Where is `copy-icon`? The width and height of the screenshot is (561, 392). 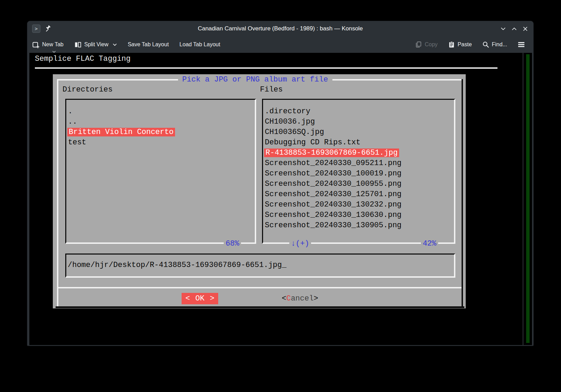
copy-icon is located at coordinates (418, 45).